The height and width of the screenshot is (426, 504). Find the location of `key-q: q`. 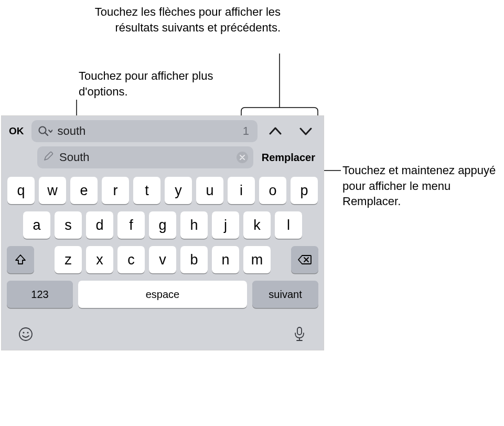

key-q: q is located at coordinates (21, 190).